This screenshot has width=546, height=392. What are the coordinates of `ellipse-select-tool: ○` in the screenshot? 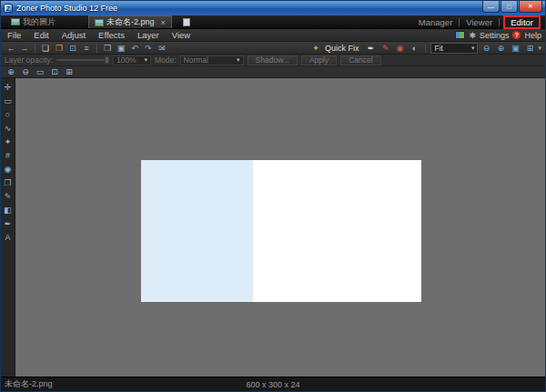 It's located at (8, 115).